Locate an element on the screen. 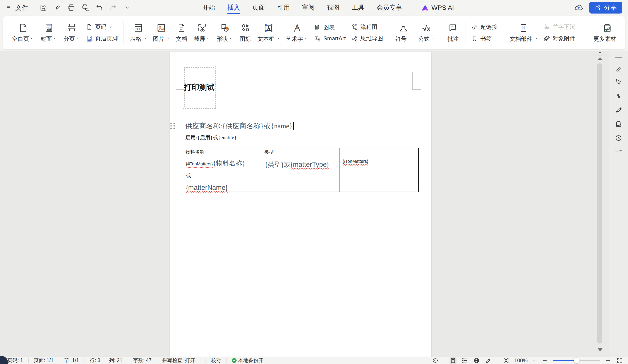 Image resolution: width=628 pixels, height=364 pixels. drop-cap-button: 首字下沉 is located at coordinates (562, 27).